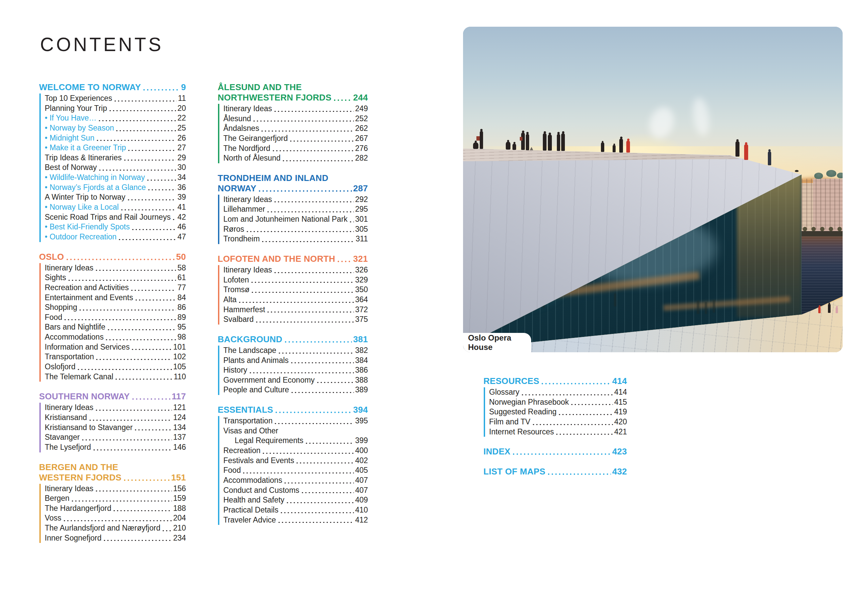  Describe the element at coordinates (113, 317) in the screenshot. I see `toc-section: OSLO50Itinerary Ideas58Sights61Recreatio…` at that location.